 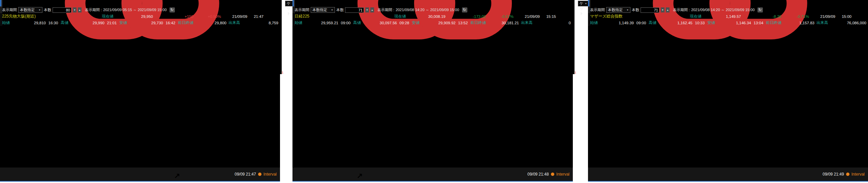 I want to click on quote-time: 21:47, so click(x=255, y=17).